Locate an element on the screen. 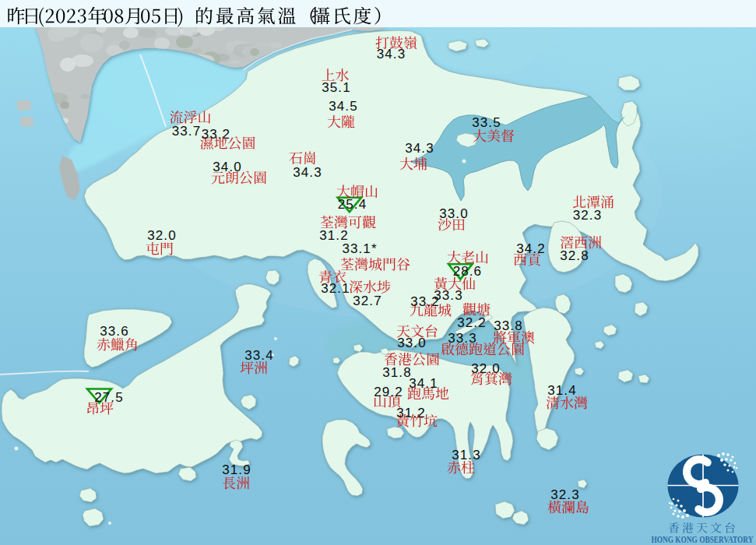 This screenshot has height=545, width=756. svg-text: 31.2 is located at coordinates (411, 413).